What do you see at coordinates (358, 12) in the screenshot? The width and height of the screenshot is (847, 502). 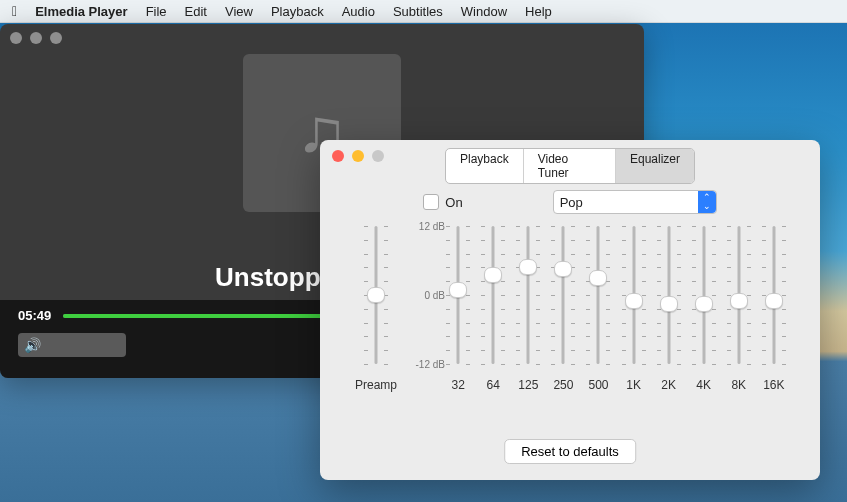 I see `menu-audio: Audio` at bounding box center [358, 12].